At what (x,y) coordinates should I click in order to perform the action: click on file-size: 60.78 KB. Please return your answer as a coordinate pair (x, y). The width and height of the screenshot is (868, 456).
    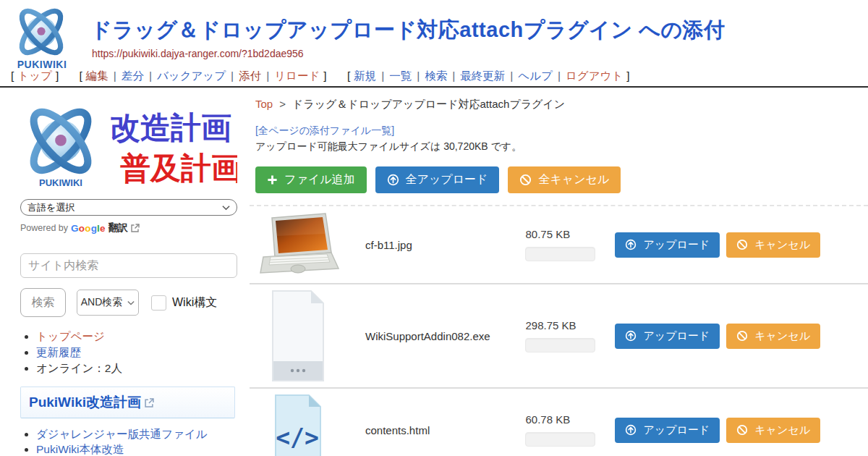
    Looking at the image, I should click on (566, 420).